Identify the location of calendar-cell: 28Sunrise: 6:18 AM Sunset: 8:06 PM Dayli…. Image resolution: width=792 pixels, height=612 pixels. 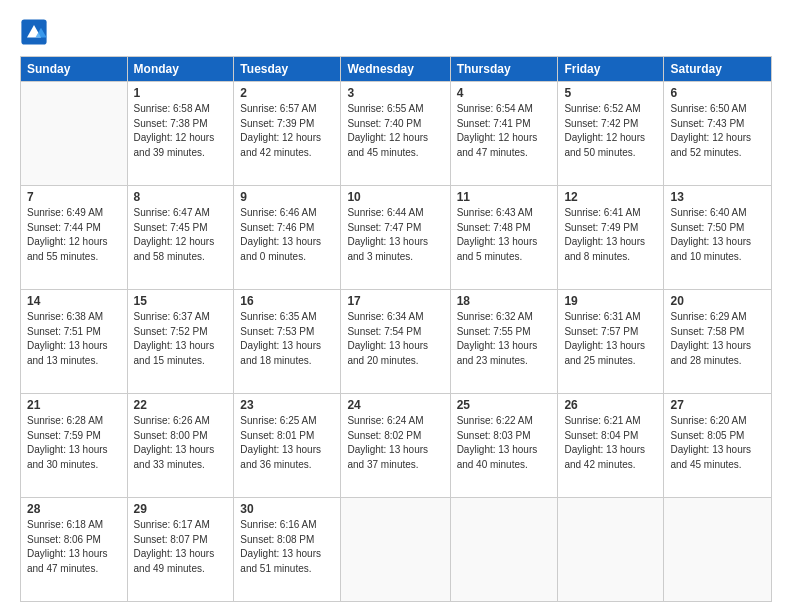
(74, 550).